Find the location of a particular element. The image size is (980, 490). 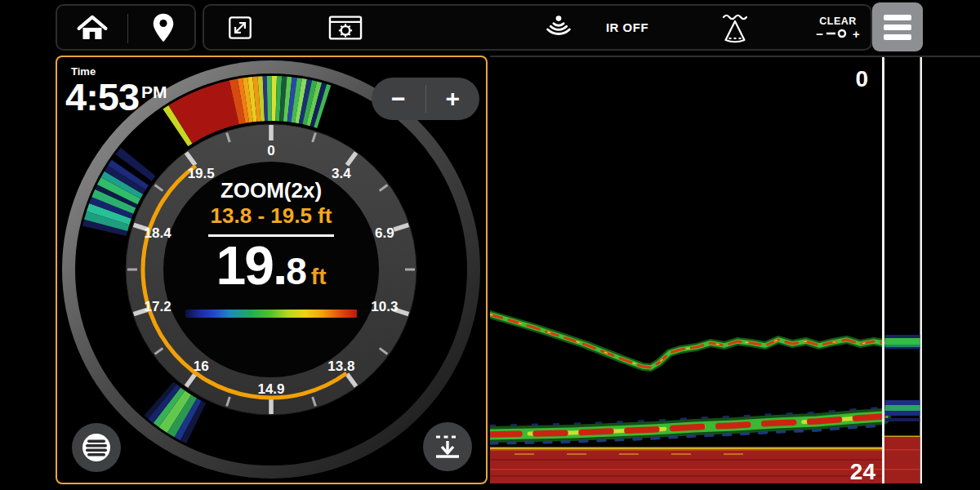

ir-toggle-label: IR OFF is located at coordinates (627, 28).